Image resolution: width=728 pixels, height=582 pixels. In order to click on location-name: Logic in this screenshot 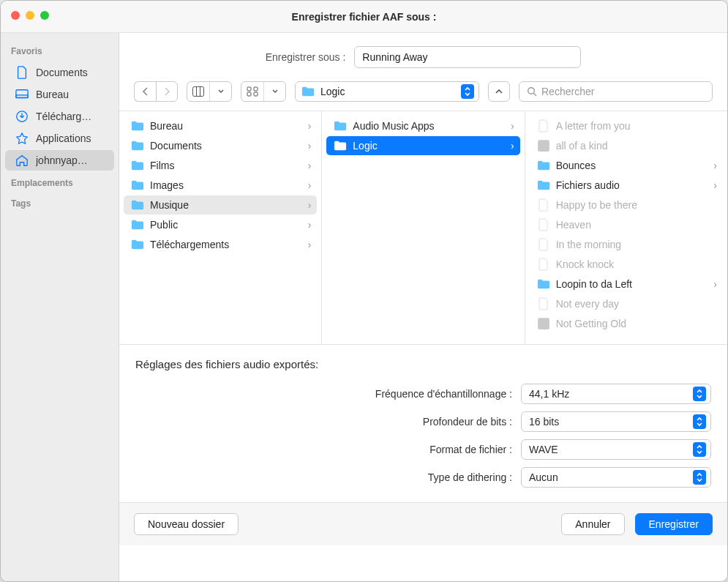, I will do `click(388, 92)`.